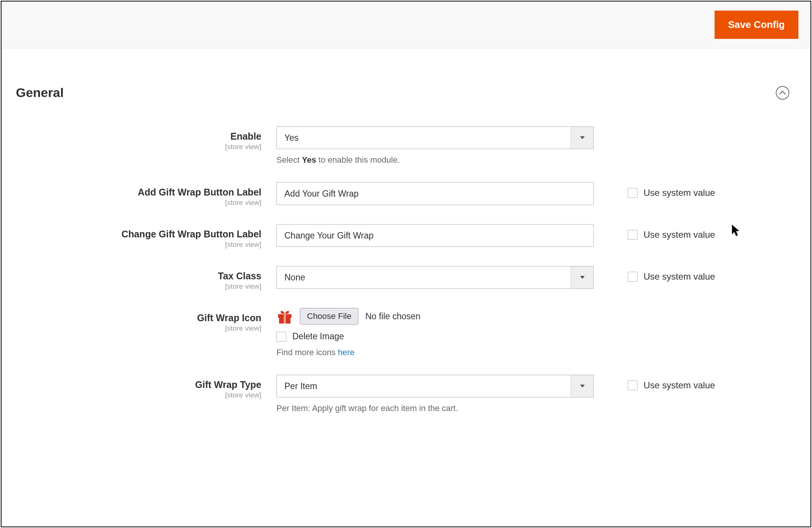  I want to click on gift-wrap-type-value: Per Item, so click(424, 386).